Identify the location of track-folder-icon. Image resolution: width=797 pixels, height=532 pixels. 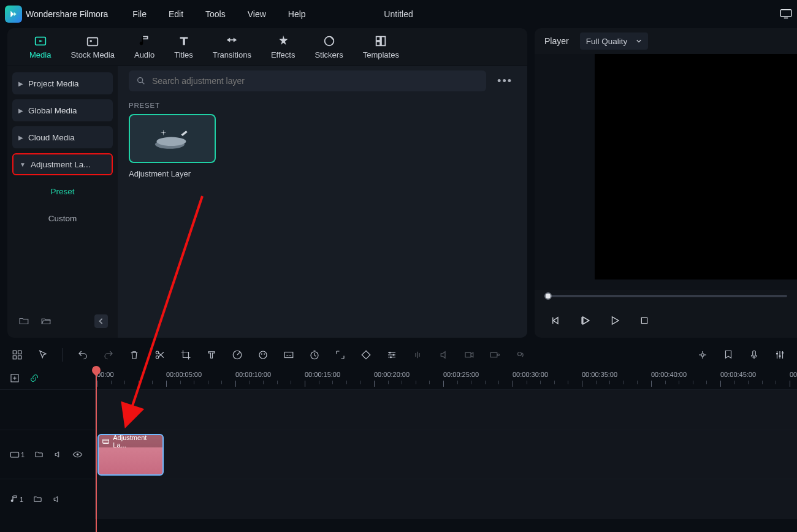
(39, 455).